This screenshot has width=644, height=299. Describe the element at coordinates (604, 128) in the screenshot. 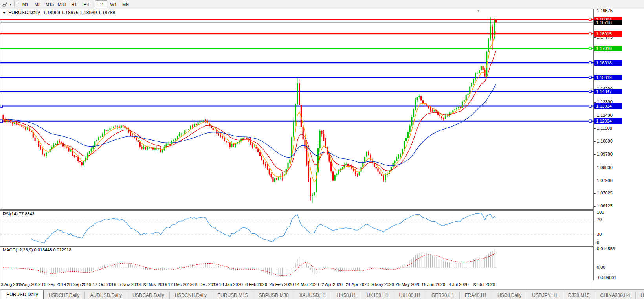

I see `price-axis-label: 1.11500` at that location.